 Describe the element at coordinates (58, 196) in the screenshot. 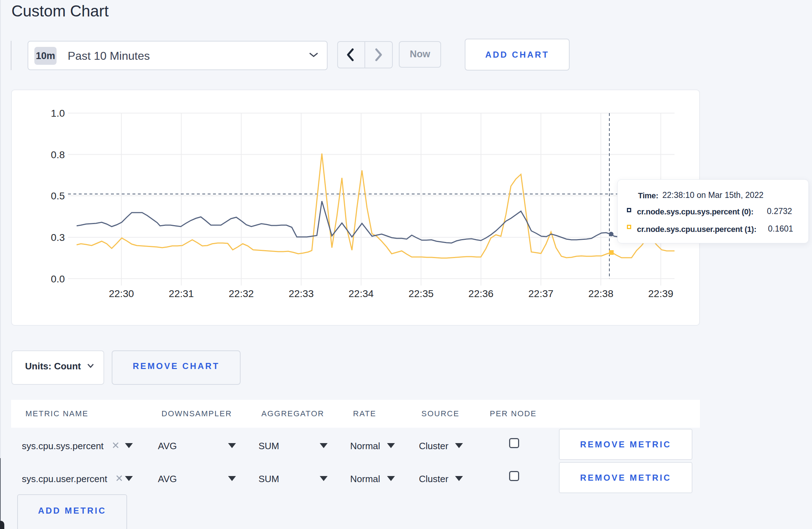

I see `svg-text: 0.5` at that location.